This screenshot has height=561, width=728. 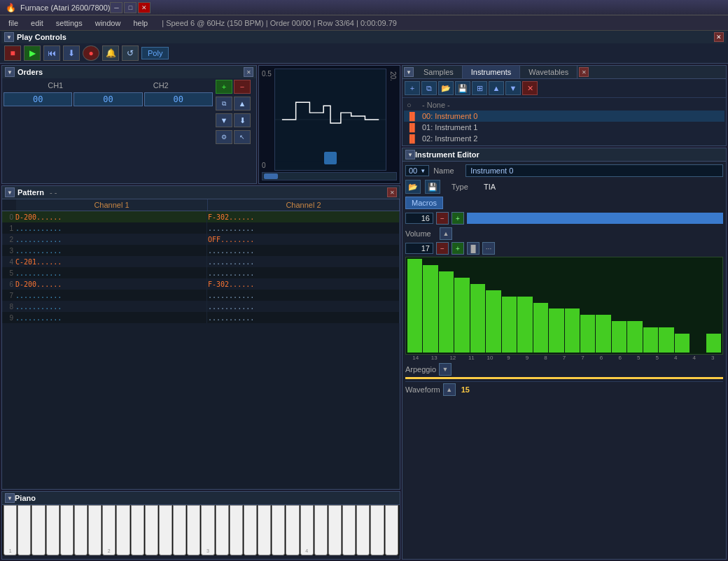 I want to click on orders-add: +, so click(x=224, y=87).